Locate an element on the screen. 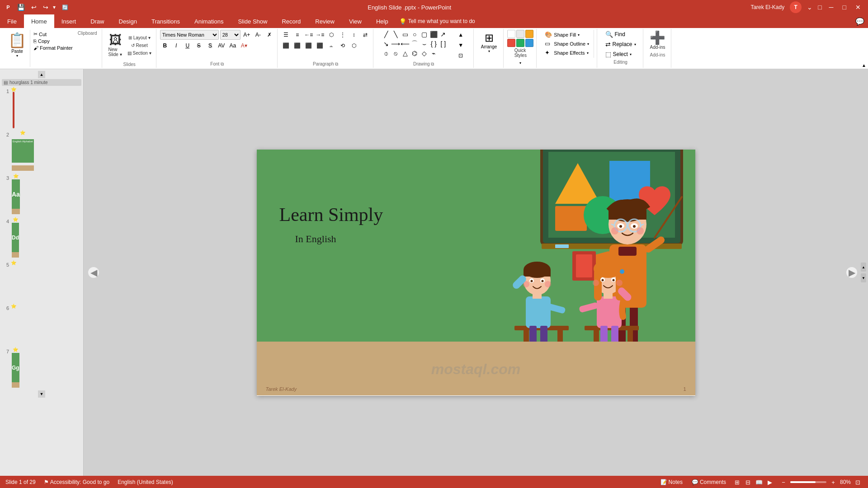  section-button: ▤ Section ▾ is located at coordinates (139, 53).